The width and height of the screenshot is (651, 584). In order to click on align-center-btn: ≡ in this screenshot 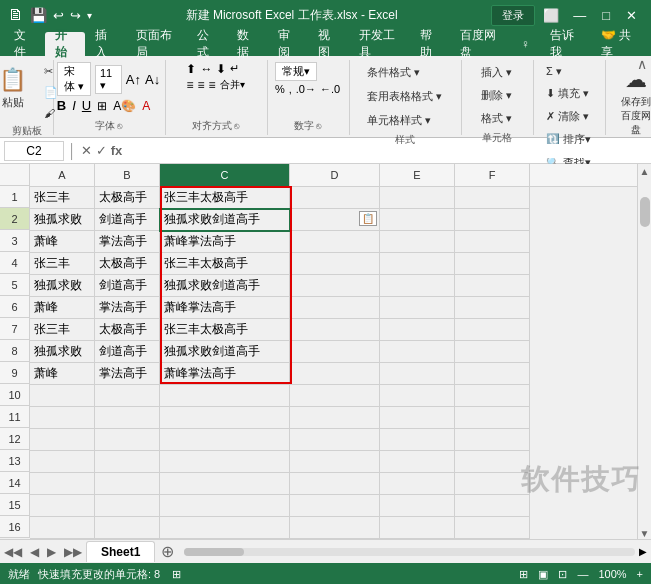, I will do `click(200, 85)`.